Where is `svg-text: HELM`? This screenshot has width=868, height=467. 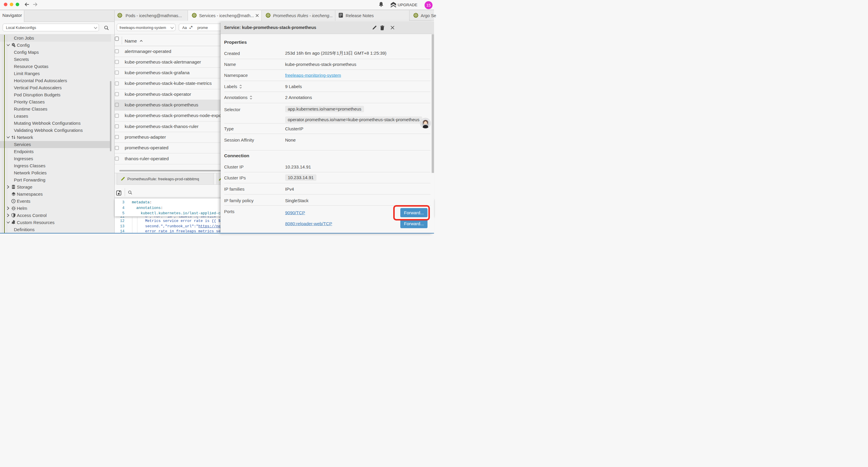 svg-text: HELM is located at coordinates (13, 208).